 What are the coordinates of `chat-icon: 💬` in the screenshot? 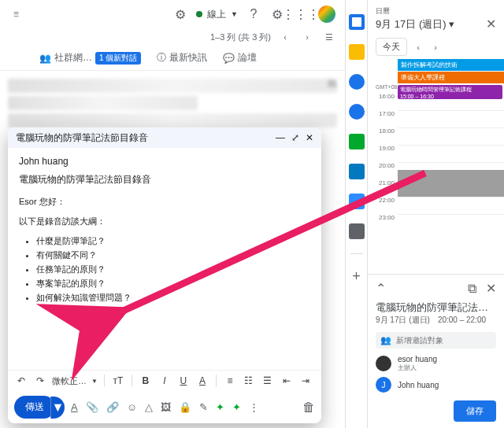 It's located at (228, 58).